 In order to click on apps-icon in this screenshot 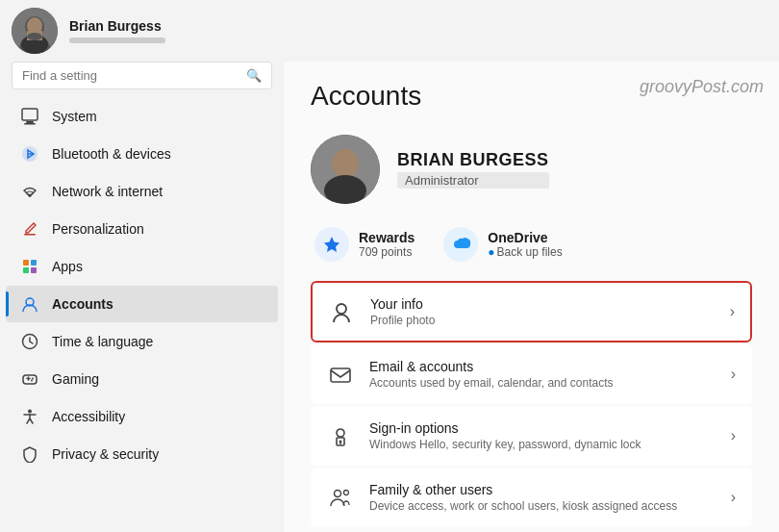, I will do `click(30, 266)`.